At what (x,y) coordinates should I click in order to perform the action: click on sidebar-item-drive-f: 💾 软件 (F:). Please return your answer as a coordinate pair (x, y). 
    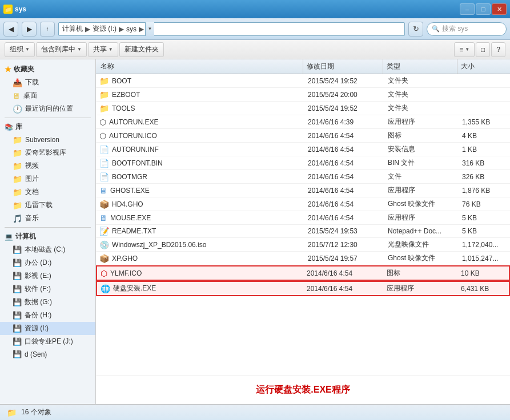
    Looking at the image, I should click on (48, 289).